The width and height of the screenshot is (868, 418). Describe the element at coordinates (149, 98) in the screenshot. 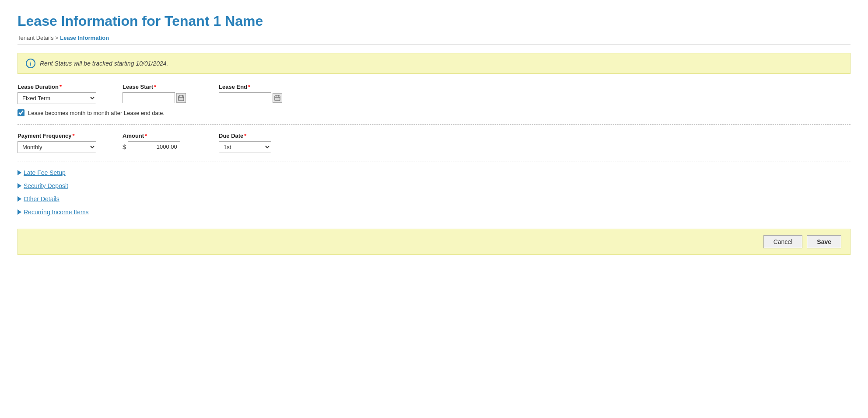

I see `lease-start-input` at that location.